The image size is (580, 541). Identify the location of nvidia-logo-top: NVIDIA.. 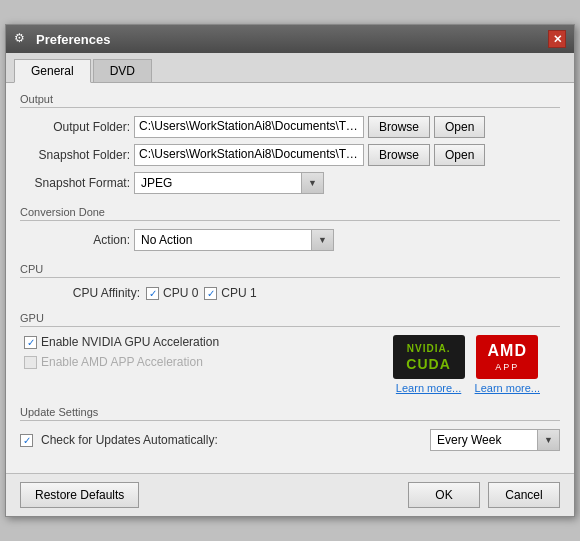
(429, 348).